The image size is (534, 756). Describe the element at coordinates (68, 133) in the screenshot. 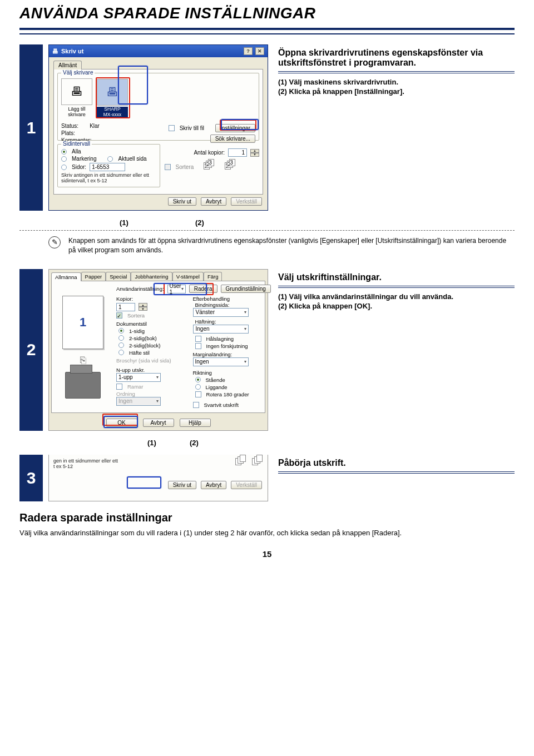

I see `location-label: Plats:` at that location.